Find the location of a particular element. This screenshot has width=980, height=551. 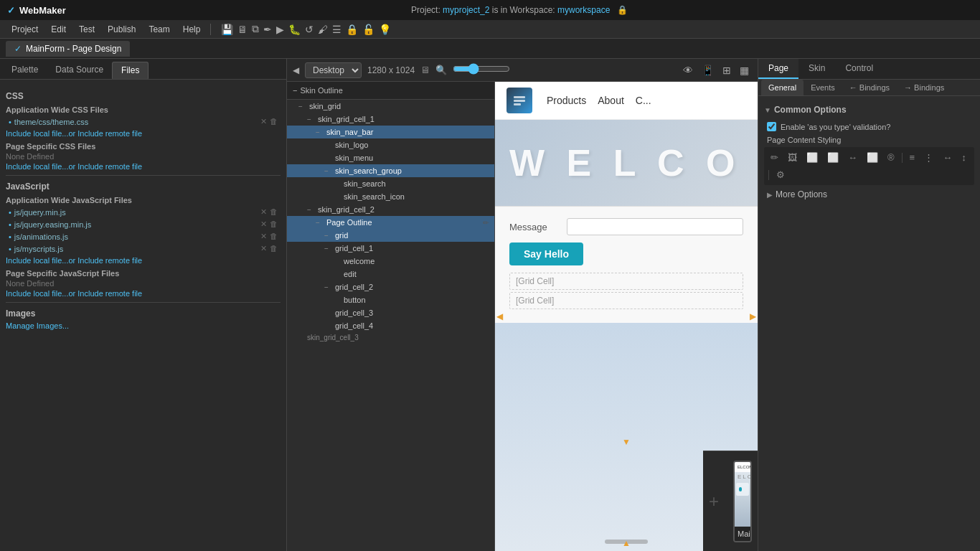

toolbar-save-icon: 💾 is located at coordinates (227, 29).